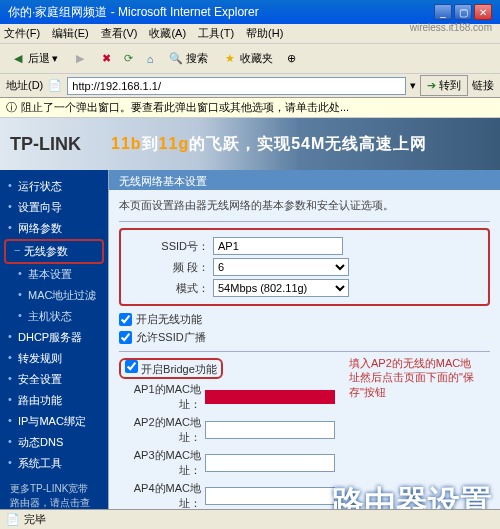  Describe the element at coordinates (281, 267) in the screenshot. I see `channel-select: 6` at that location.